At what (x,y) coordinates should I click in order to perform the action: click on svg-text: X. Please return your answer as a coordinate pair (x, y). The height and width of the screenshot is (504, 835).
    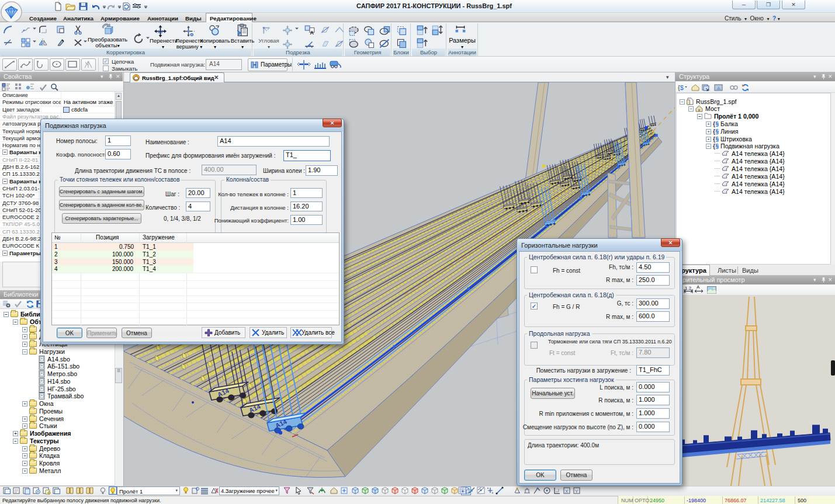
    Looking at the image, I should click on (567, 492).